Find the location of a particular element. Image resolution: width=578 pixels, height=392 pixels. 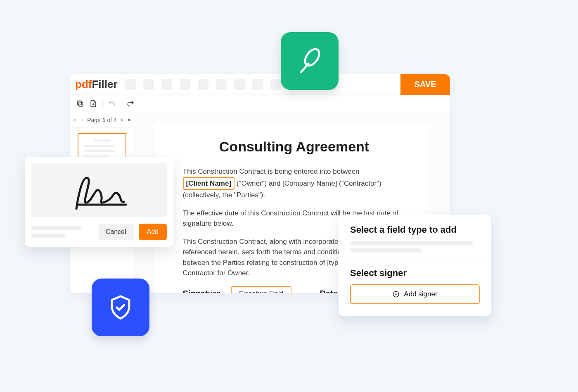

brand-second: Filler is located at coordinates (104, 84).